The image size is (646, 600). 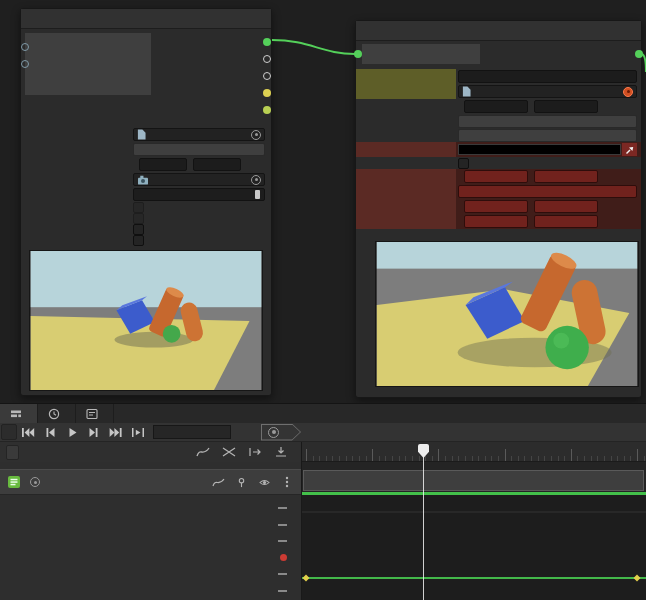 I want to click on curve-color-swatch, so click(x=282, y=508).